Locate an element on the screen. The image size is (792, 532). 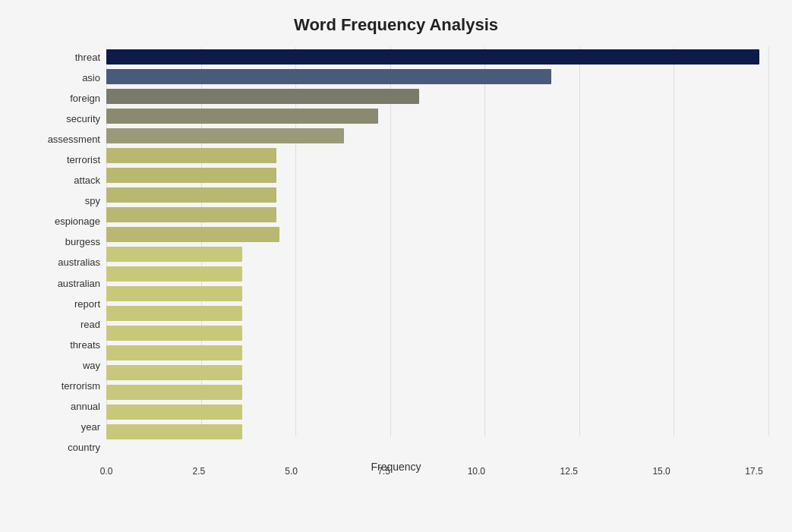
y-label: threat is located at coordinates (62, 58).